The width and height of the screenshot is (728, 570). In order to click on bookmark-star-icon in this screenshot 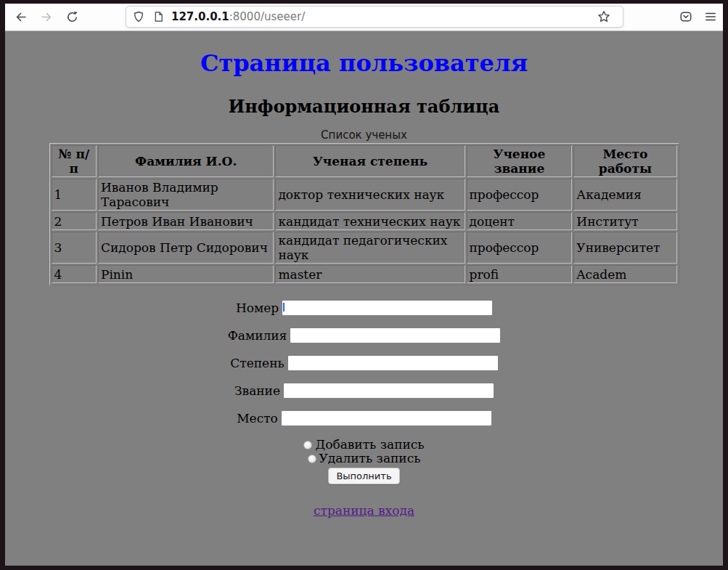, I will do `click(604, 17)`.